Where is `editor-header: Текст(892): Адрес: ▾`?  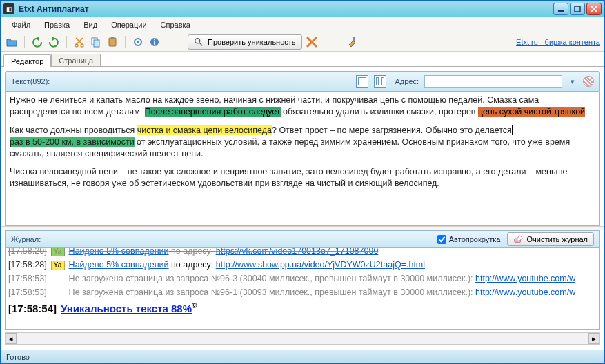 editor-header: Текст(892): Адрес: ▾ is located at coordinates (302, 81).